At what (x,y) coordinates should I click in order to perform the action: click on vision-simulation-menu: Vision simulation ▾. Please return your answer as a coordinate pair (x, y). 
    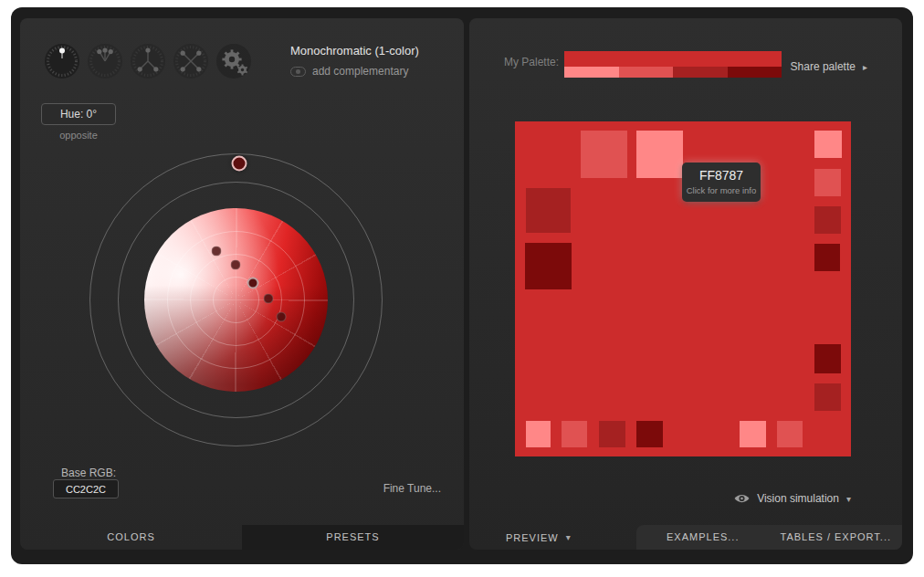
    Looking at the image, I should click on (793, 498).